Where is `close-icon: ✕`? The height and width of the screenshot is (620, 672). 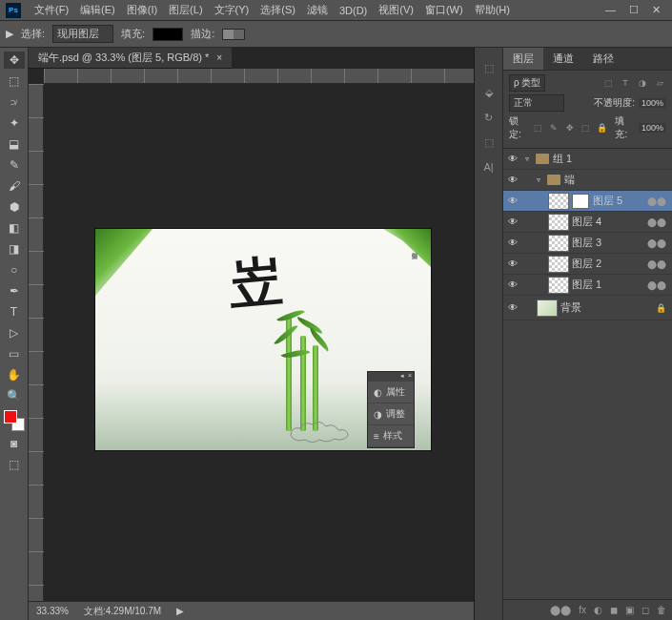 close-icon: ✕ is located at coordinates (656, 10).